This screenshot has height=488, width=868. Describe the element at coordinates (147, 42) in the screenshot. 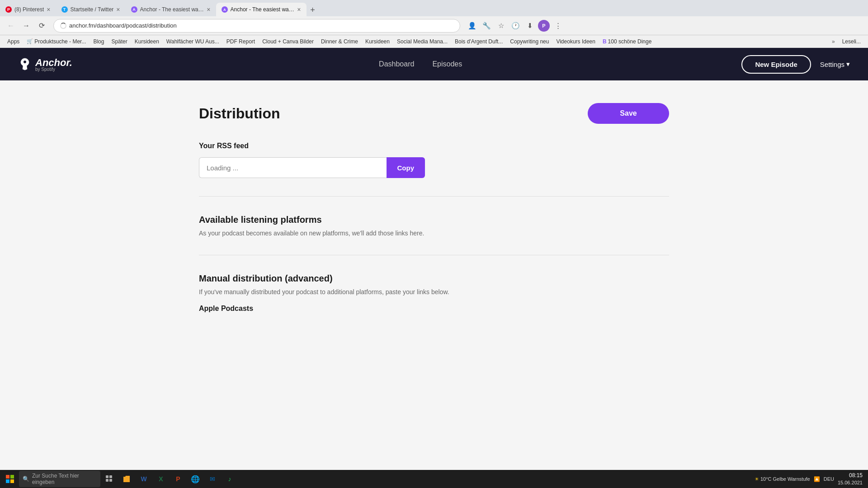

I see `bookmark-kursideen1: Kursideen` at that location.